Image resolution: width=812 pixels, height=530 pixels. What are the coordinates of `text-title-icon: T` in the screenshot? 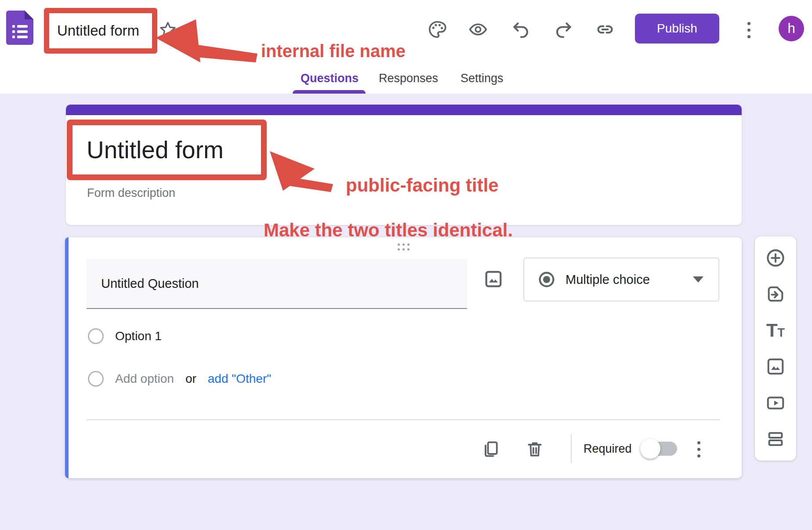 It's located at (772, 330).